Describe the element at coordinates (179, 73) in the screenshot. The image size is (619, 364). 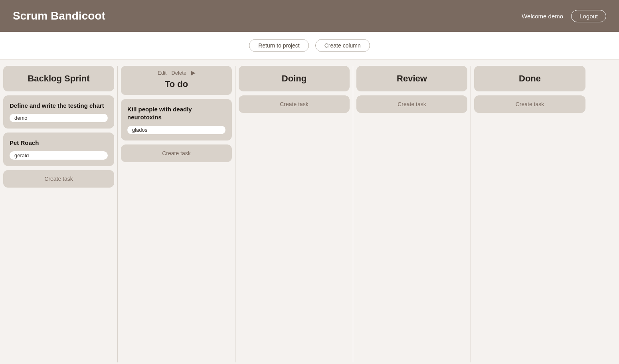
I see `column-delete-button: Delete` at that location.